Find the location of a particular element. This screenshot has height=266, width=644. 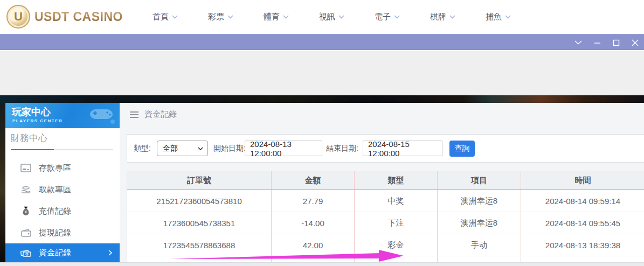

col-header-time: 時間 is located at coordinates (583, 180).